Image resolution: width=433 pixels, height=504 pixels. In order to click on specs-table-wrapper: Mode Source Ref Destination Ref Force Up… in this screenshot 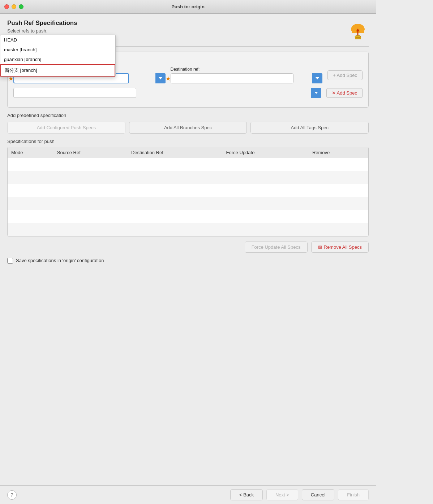, I will do `click(188, 192)`.